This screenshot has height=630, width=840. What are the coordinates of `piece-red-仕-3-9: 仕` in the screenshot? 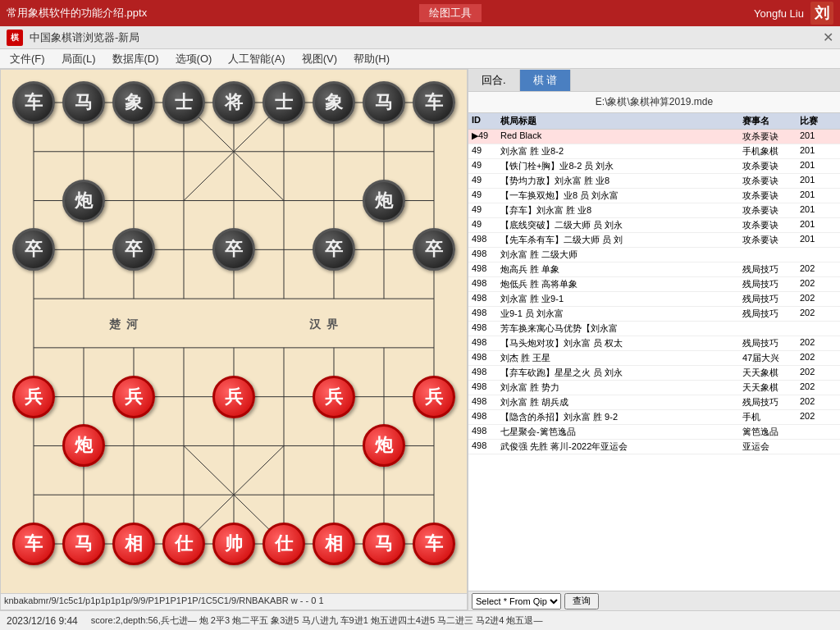 It's located at (184, 544).